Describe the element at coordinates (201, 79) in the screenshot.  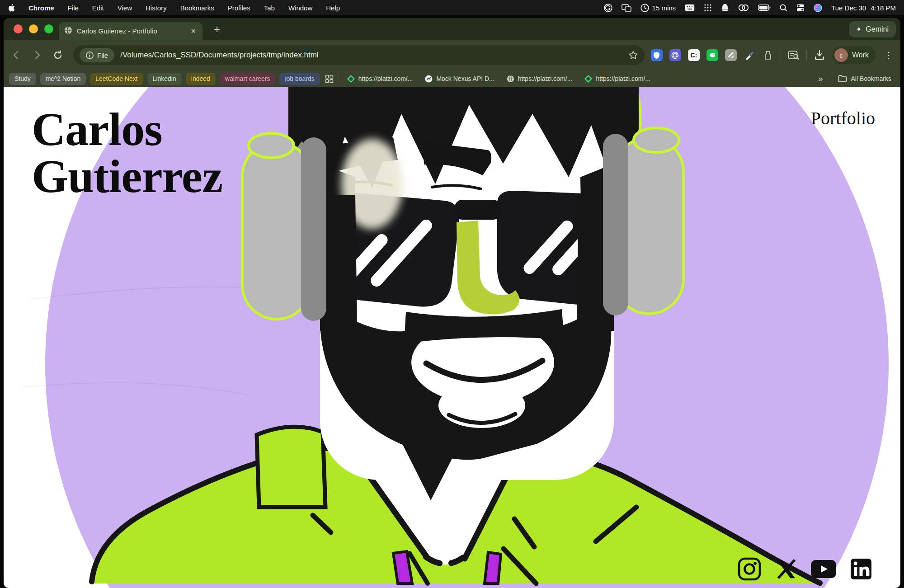
I see `tab-group-chip-indeed: indeed` at that location.